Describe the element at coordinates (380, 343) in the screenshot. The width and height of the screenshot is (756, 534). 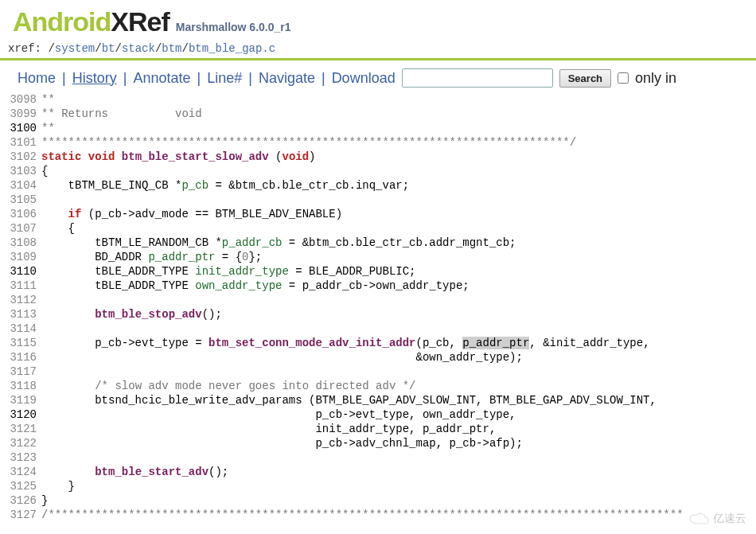
I see `code-line: 3115 p_cb->evt_type = btm_set_conn_mode_…` at that location.